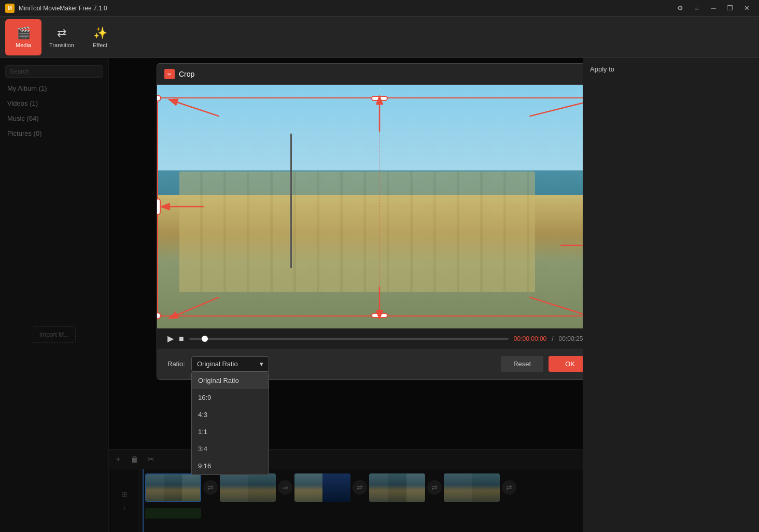  I want to click on ratio-option-9-16: 9:16, so click(230, 466).